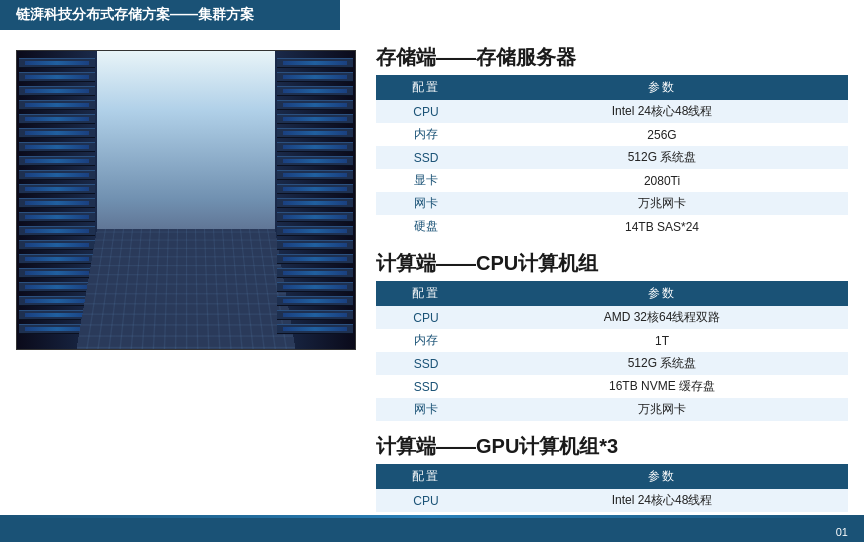  I want to click on table-row: 显卡2080Ti, so click(612, 180).